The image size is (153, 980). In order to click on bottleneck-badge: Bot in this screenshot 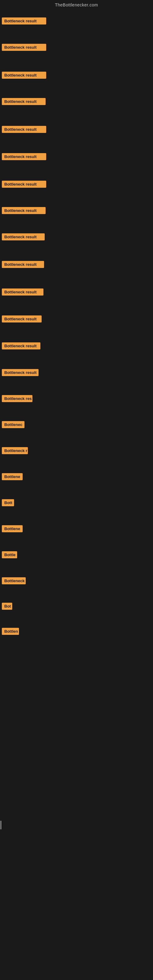, I will do `click(7, 606)`.